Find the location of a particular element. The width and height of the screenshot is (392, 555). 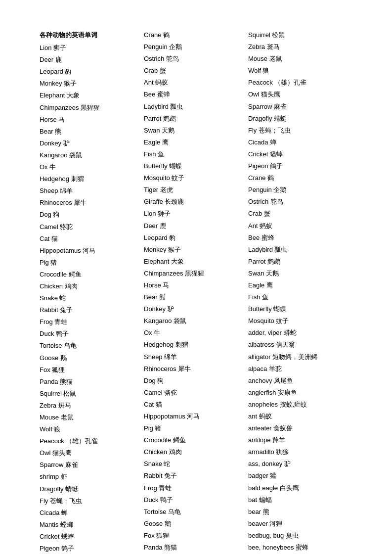

list-item: Zebra 斑马 is located at coordinates (301, 47).